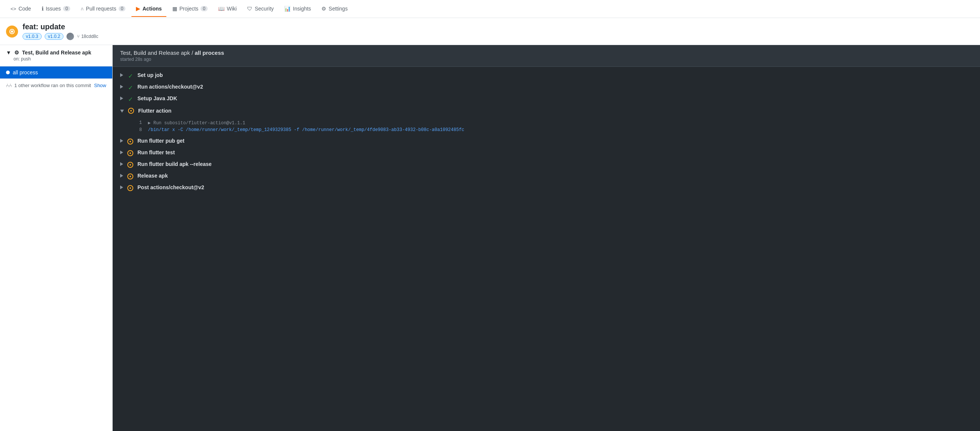  I want to click on step-label: Set up job, so click(150, 75).